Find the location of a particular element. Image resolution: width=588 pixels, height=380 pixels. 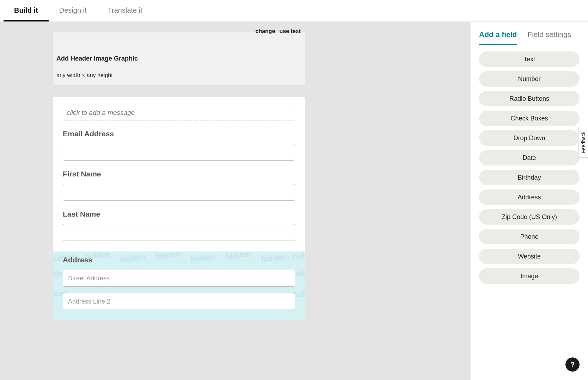

header-image-title: Add Header Image Graphic is located at coordinates (179, 47).